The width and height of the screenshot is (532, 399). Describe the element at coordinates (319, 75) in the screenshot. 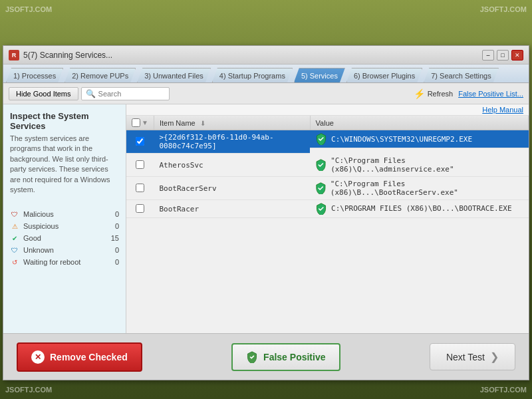

I see `tab-services: 5) Services` at that location.